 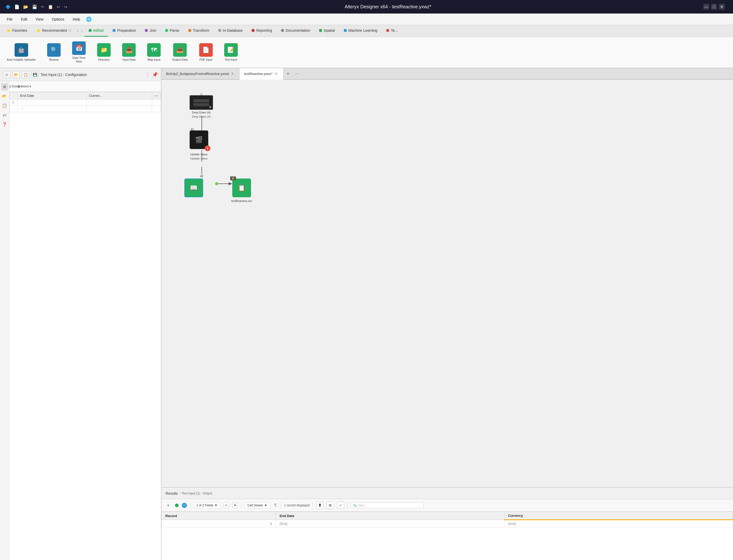 What do you see at coordinates (233, 74) in the screenshot?
I see `bckup2-close-btn: ✕` at bounding box center [233, 74].